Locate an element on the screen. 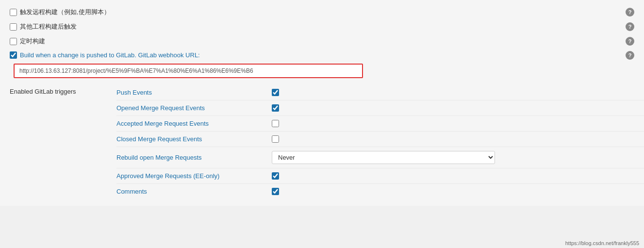  approved-merge-label: Approved Merge Requests (EE-only) is located at coordinates (194, 176).